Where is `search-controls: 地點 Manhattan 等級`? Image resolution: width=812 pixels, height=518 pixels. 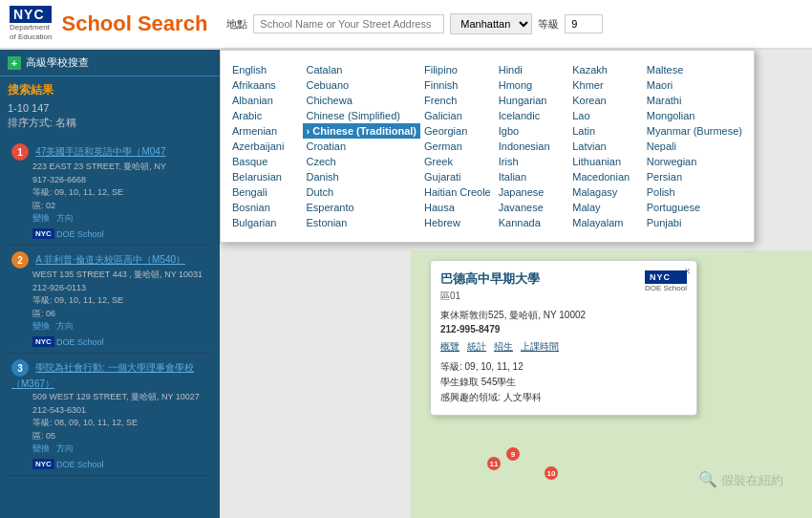
search-controls: 地點 Manhattan 等級 is located at coordinates (514, 24).